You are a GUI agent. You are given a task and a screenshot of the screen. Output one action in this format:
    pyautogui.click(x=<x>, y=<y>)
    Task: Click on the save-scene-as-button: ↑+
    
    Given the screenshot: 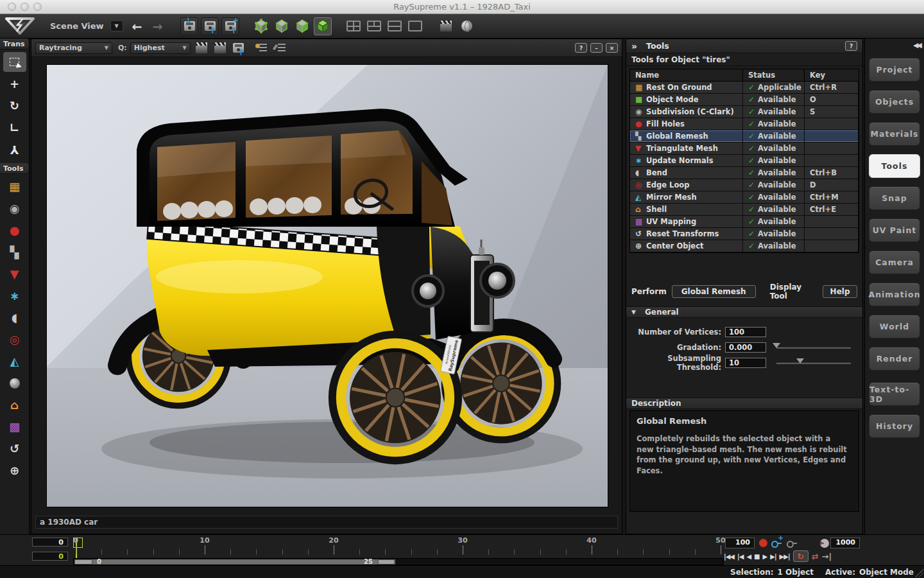 What is the action you would take?
    pyautogui.click(x=230, y=26)
    